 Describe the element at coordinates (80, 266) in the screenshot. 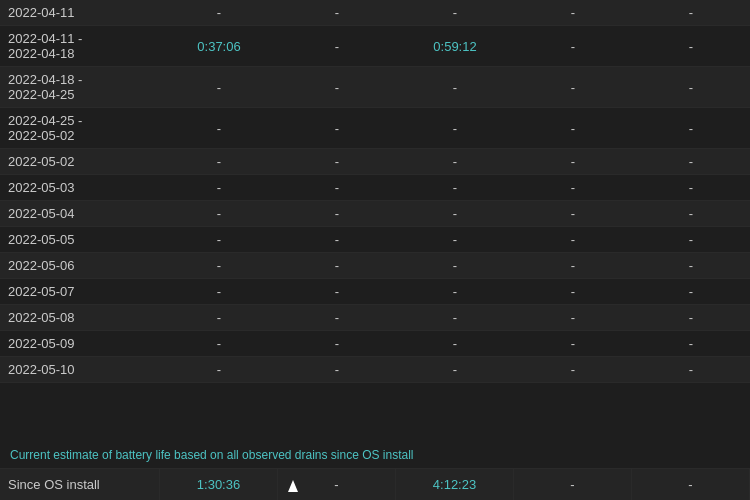

I see `date-cell: 2022-05-06` at that location.